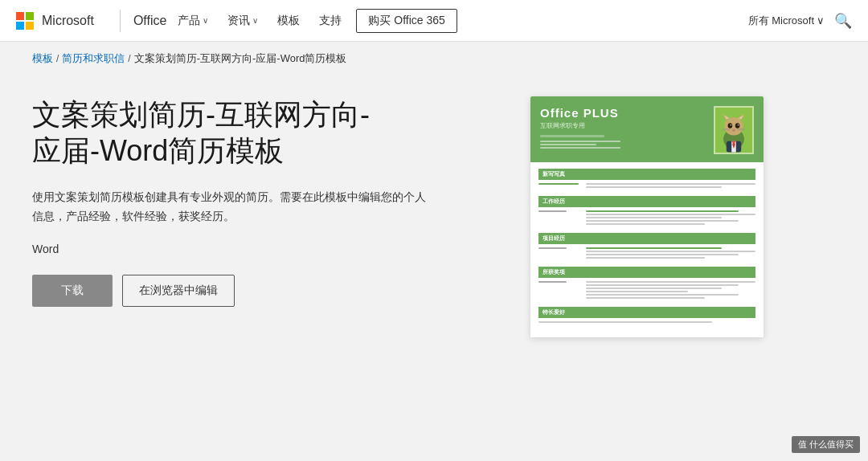  I want to click on preview-section-header-project: 项目经历, so click(647, 239).